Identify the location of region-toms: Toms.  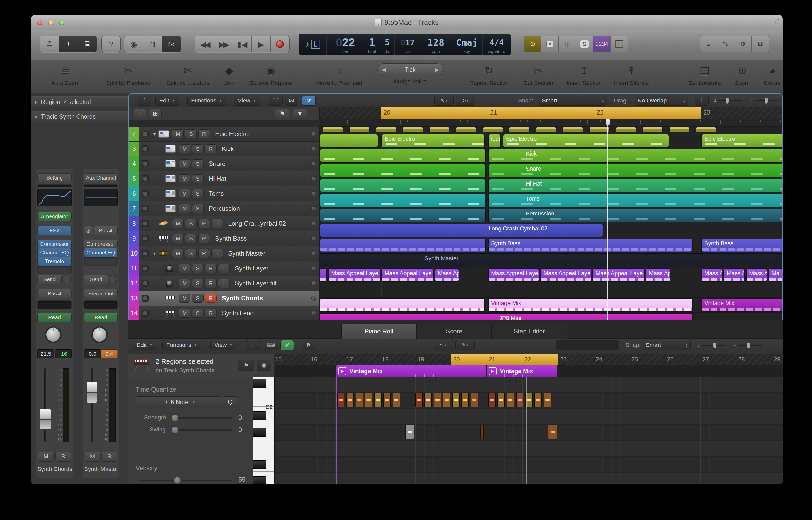
(636, 201).